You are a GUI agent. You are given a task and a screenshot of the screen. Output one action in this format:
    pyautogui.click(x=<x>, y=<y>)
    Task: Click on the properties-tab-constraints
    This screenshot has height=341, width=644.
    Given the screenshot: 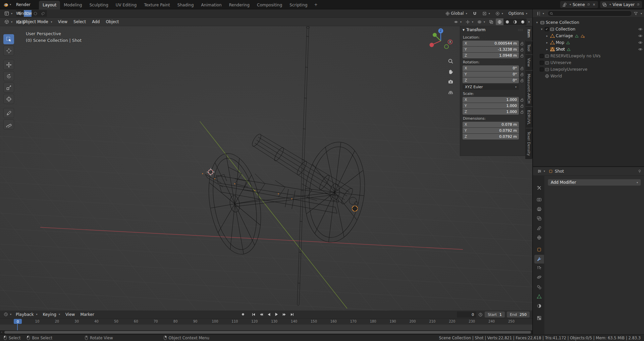 What is the action you would take?
    pyautogui.click(x=539, y=287)
    